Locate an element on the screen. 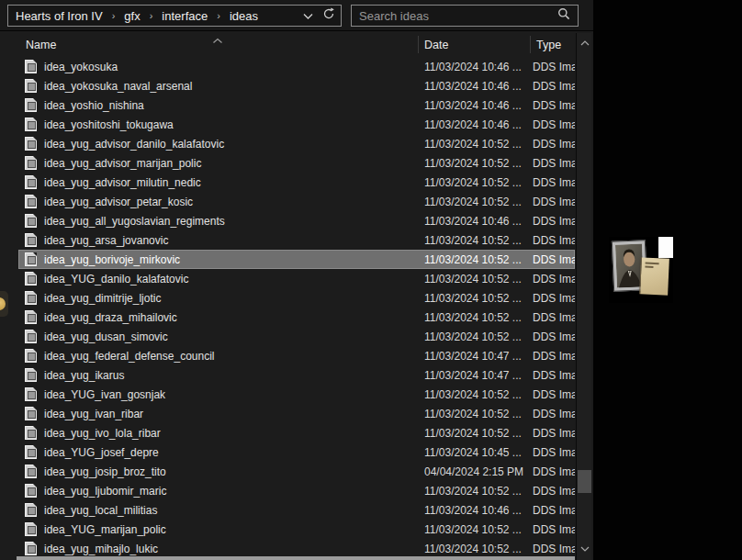  file-row: idea_yug_josip_broz_tito 04/04/2024 2:15… is located at coordinates (297, 472).